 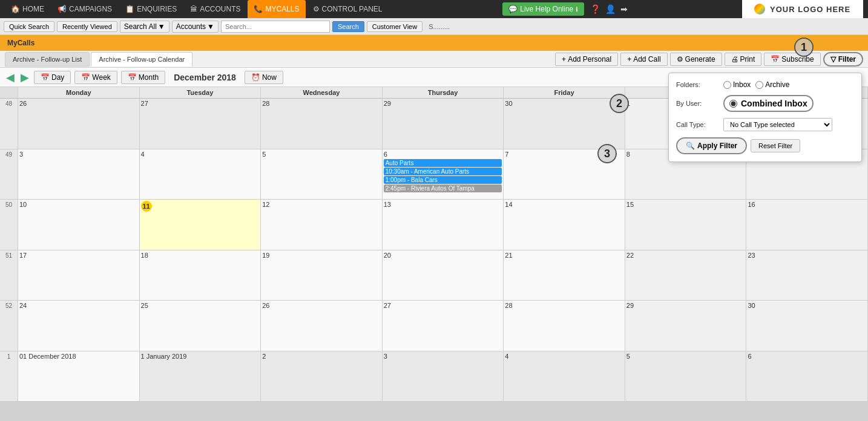 I want to click on nav-accounts: 🏛 ACCOUNTS, so click(x=215, y=9).